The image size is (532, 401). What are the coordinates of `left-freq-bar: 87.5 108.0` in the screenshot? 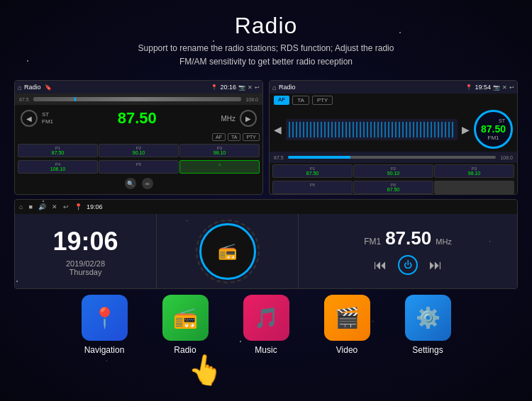 It's located at (139, 99).